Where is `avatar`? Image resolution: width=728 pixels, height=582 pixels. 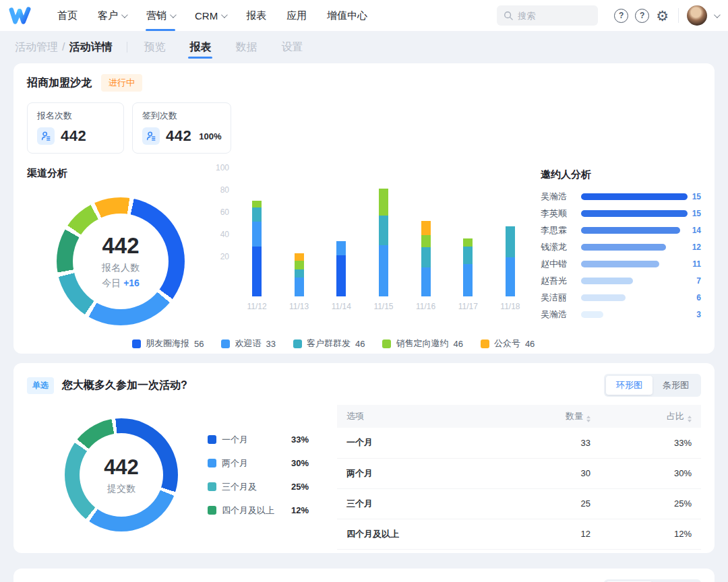 avatar is located at coordinates (697, 15).